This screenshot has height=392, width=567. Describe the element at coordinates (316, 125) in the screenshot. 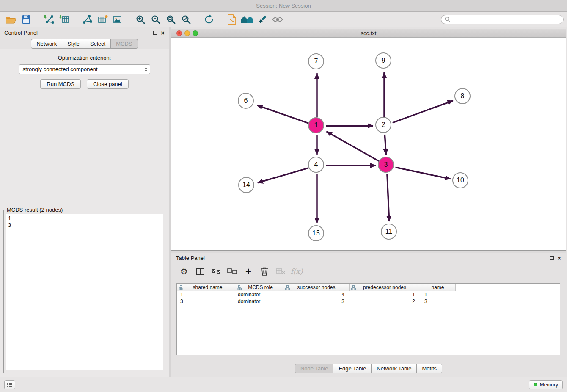

I see `graph-node-1: 1` at that location.